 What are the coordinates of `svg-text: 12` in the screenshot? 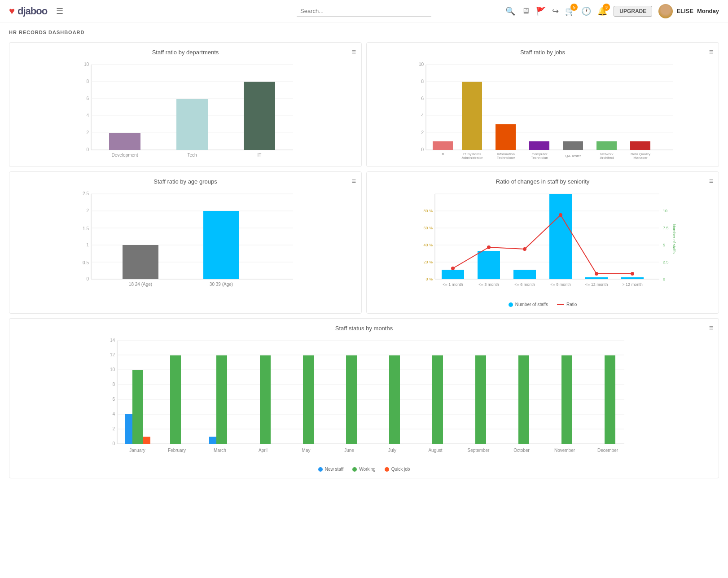 It's located at (113, 355).